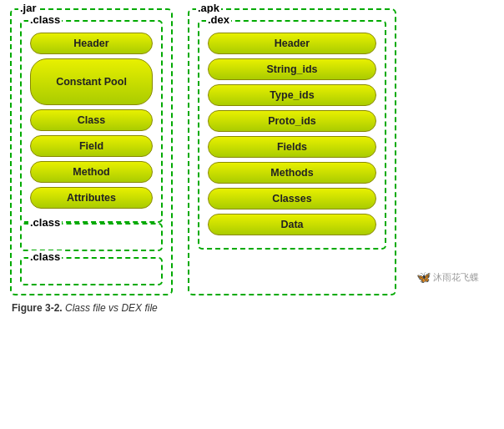 Image resolution: width=504 pixels, height=429 pixels. What do you see at coordinates (292, 43) in the screenshot?
I see `dex-header-pill: Header` at bounding box center [292, 43].